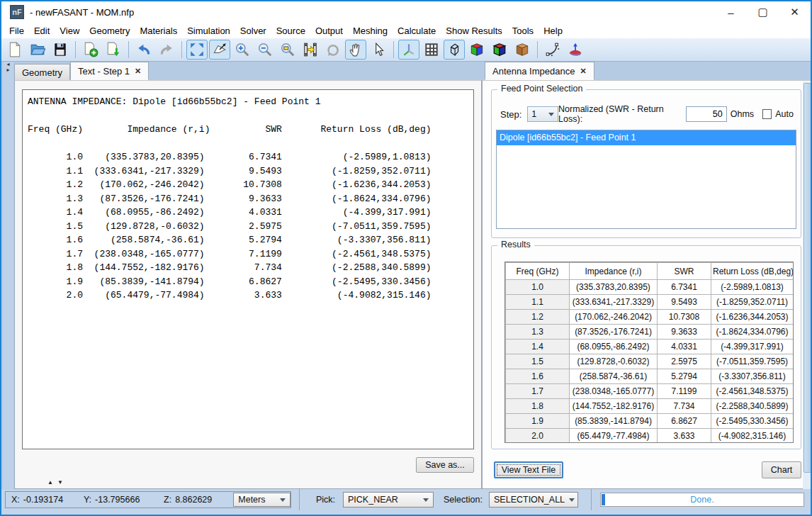 The width and height of the screenshot is (812, 516). What do you see at coordinates (795, 12) in the screenshot?
I see `close-button: ✕` at bounding box center [795, 12].